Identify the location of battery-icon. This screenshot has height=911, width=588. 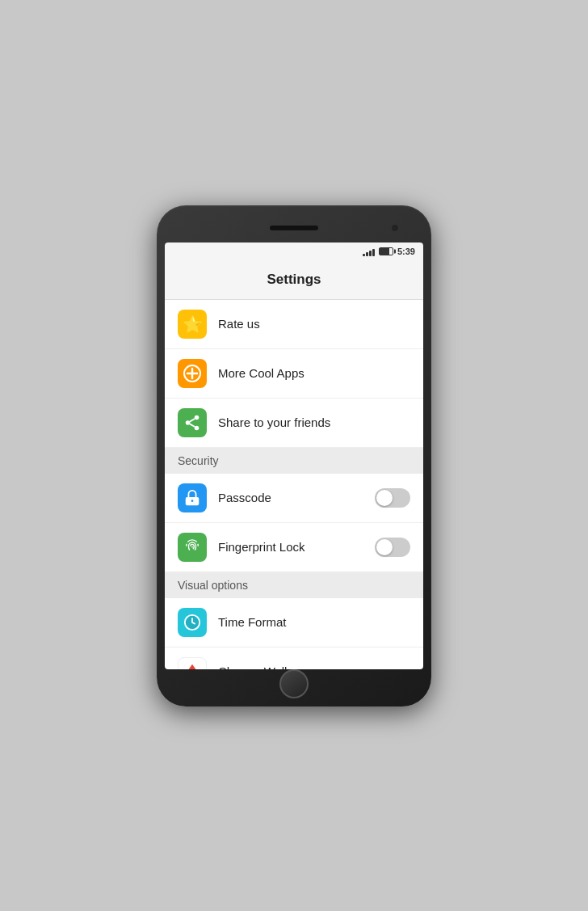
(386, 251).